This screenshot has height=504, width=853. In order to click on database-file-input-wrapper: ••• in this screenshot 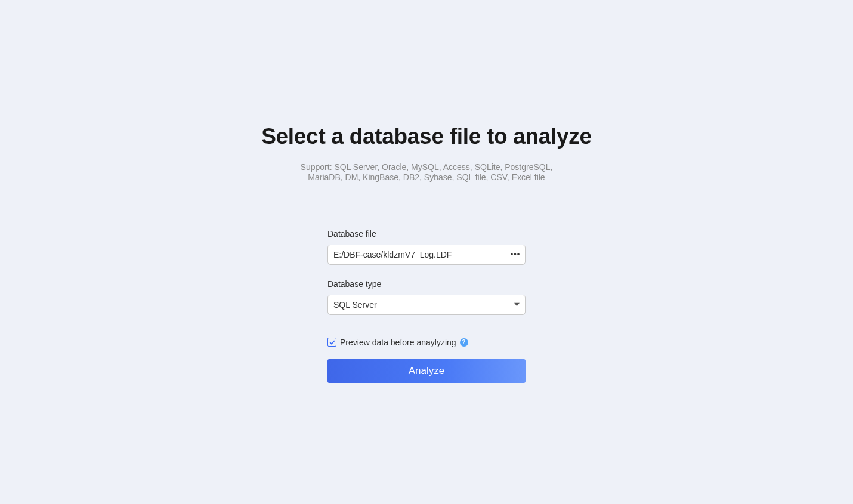, I will do `click(427, 255)`.